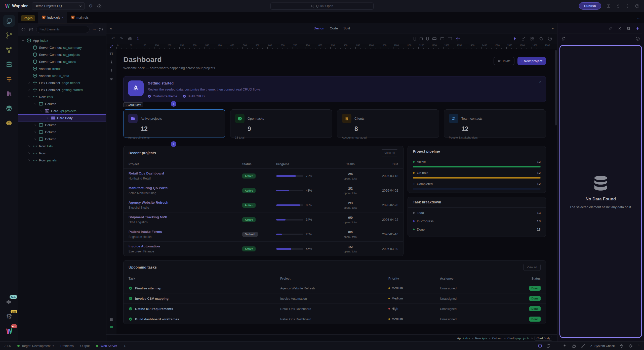 The height and width of the screenshot is (350, 644). I want to click on edit-code-icon, so click(611, 28).